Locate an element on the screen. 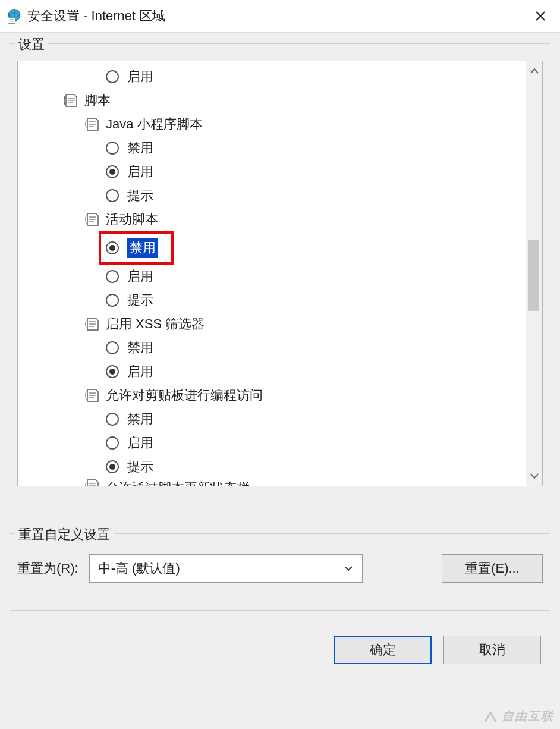 The image size is (560, 729). scroll-up-icon is located at coordinates (534, 71).